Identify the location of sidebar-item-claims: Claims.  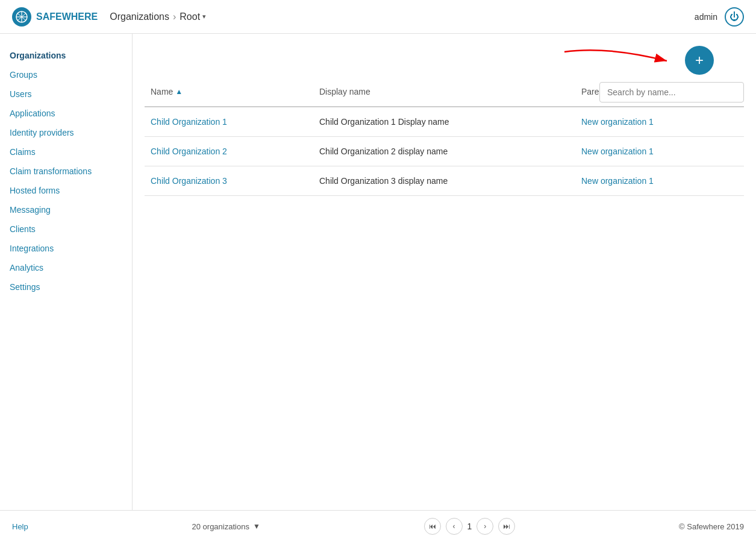
(66, 152).